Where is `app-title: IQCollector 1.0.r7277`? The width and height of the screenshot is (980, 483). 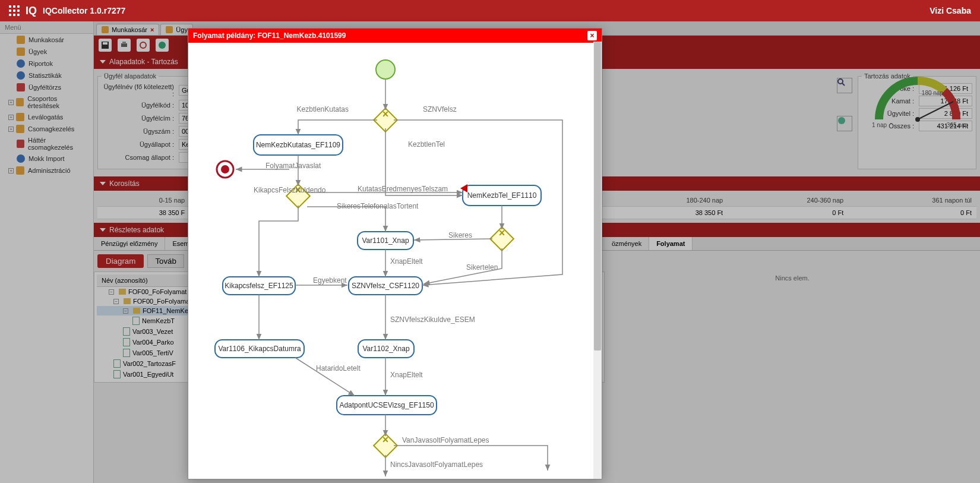
app-title: IQCollector 1.0.r7277 is located at coordinates (84, 11).